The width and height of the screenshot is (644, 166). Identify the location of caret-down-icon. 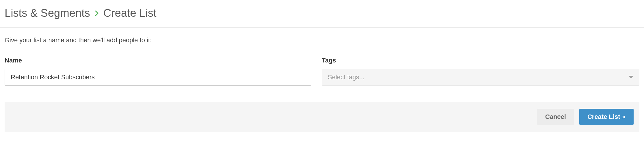
(631, 77).